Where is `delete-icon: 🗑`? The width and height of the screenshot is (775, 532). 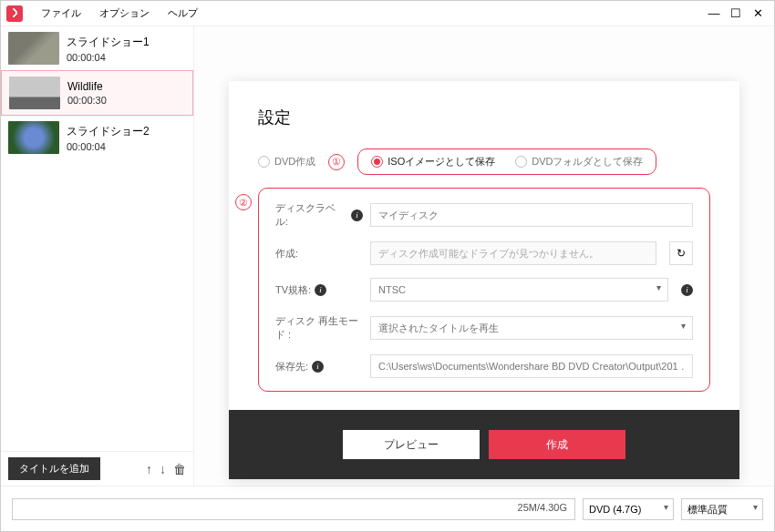 delete-icon: 🗑 is located at coordinates (180, 469).